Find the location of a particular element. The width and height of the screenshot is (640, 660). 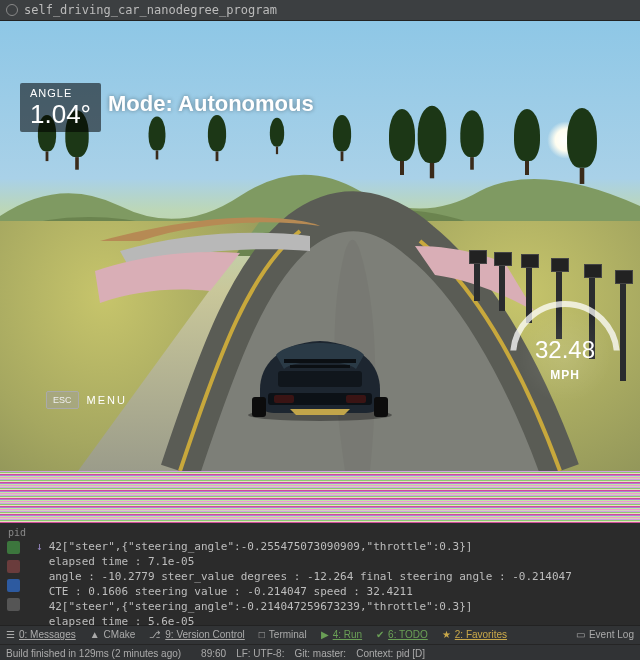

encoding: LF: UTF-8: is located at coordinates (260, 652).